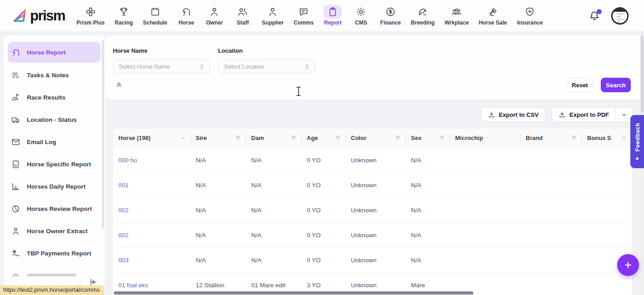 Image resolution: width=644 pixels, height=295 pixels. What do you see at coordinates (304, 16) in the screenshot?
I see `nav-item-comms: Comms` at bounding box center [304, 16].